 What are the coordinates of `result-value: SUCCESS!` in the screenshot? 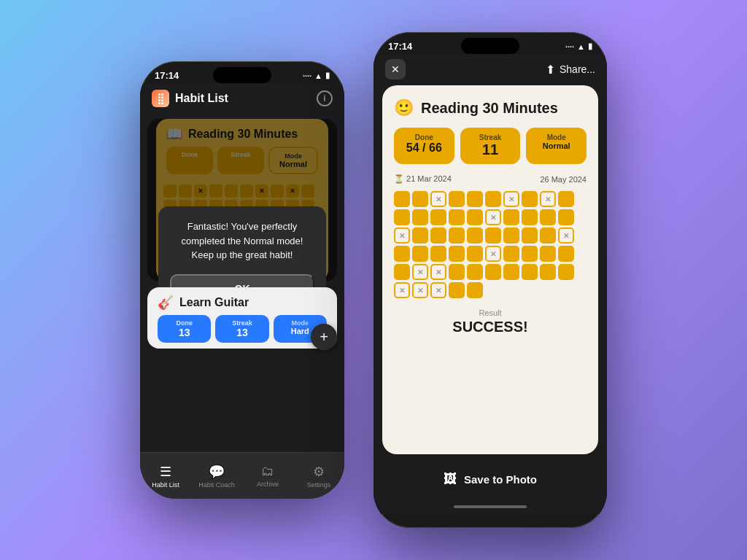 It's located at (490, 327).